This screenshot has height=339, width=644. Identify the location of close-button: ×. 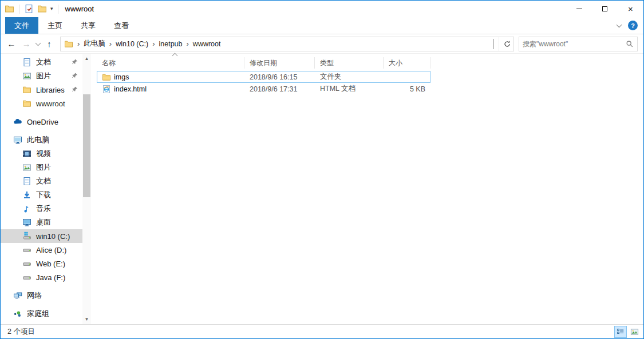
(631, 9).